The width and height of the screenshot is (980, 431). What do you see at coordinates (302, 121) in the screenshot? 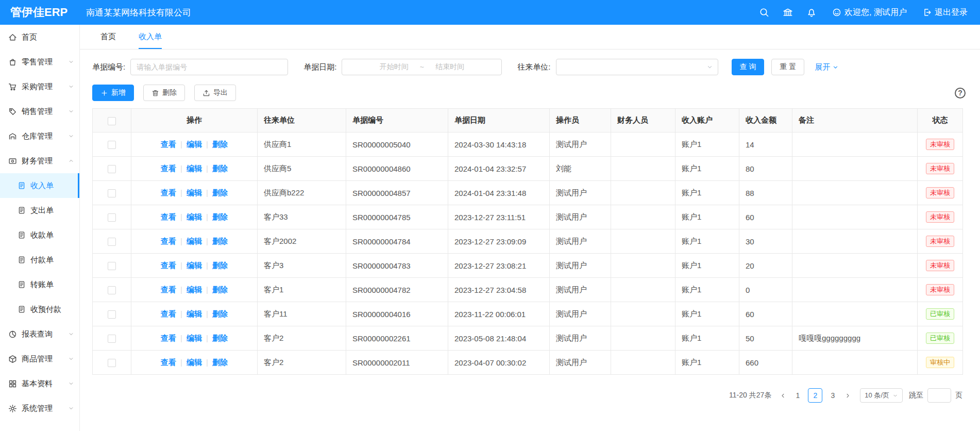
I see `column-header: 往来单位` at bounding box center [302, 121].